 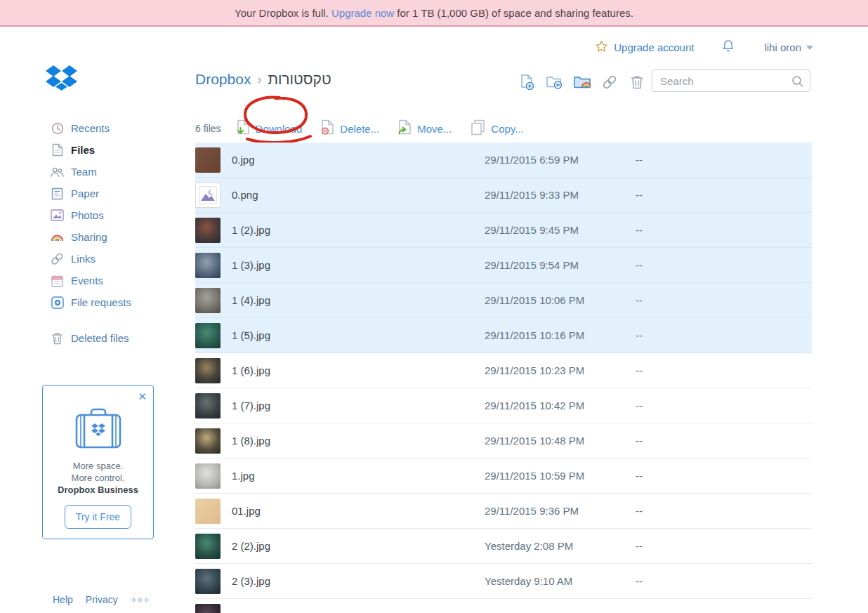 What do you see at coordinates (117, 194) in the screenshot?
I see `sidebar-item-paper: Paper` at bounding box center [117, 194].